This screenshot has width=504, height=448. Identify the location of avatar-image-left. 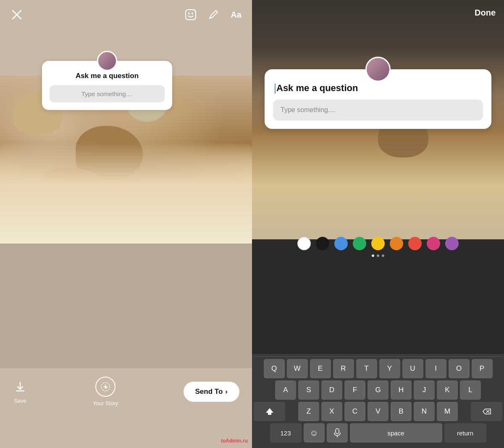
(107, 61).